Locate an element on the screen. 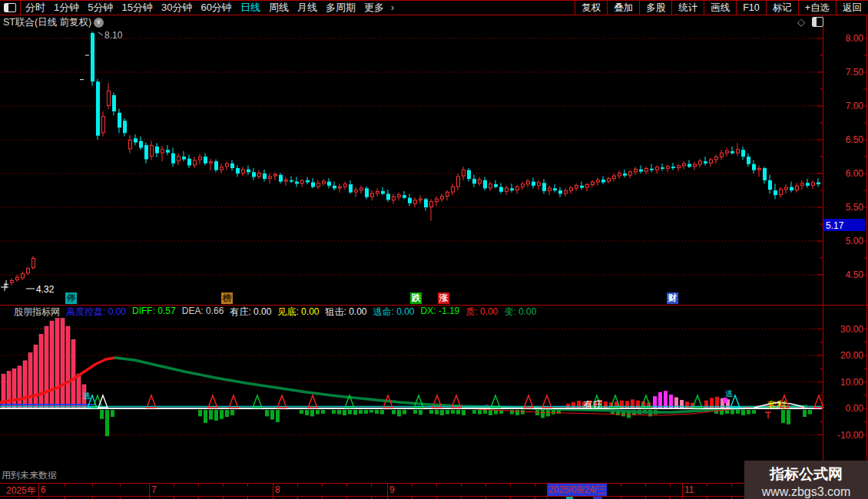  period-menu: 分时1分钟5分钟15分钟30分钟60分钟日线周线月线多周期更多 is located at coordinates (209, 8).